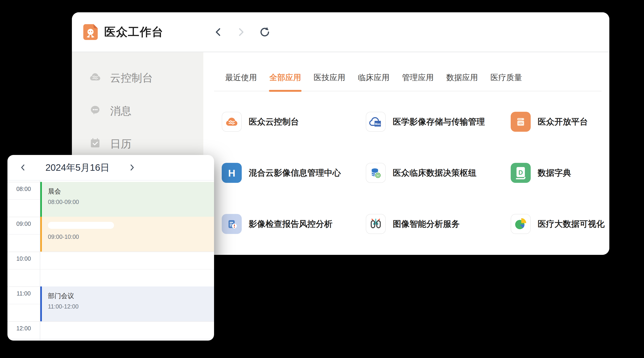 This screenshot has height=358, width=644. Describe the element at coordinates (560, 173) in the screenshot. I see `app-data-dictionary: D 数据字典` at that location.